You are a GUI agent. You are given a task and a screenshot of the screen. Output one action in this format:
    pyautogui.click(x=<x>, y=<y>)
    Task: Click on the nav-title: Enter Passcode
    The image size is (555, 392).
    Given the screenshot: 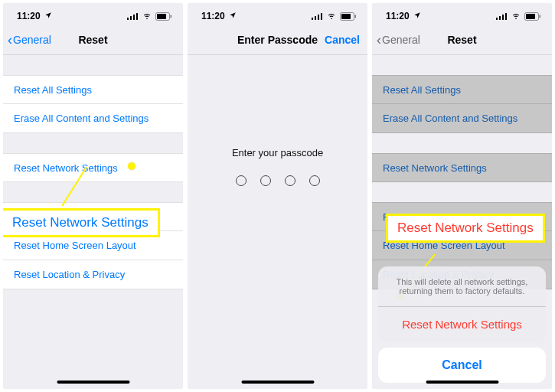 What is the action you would take?
    pyautogui.click(x=277, y=40)
    